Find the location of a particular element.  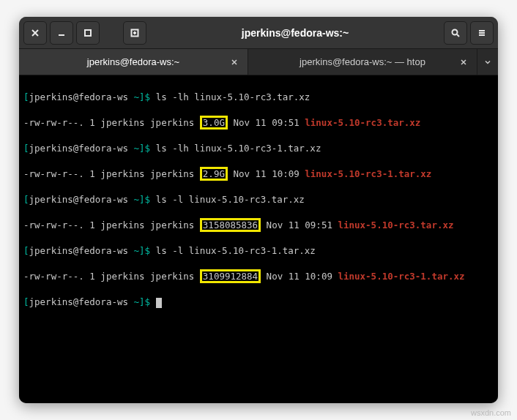

cursor is located at coordinates (159, 303).